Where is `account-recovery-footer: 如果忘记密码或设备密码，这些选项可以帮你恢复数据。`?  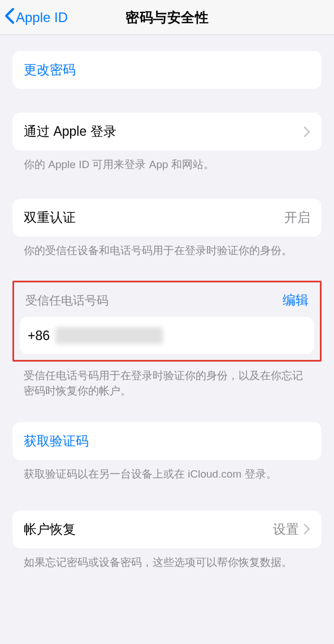 account-recovery-footer: 如果忘记密码或设备密码，这些选项可以帮你恢复数据。 is located at coordinates (167, 559).